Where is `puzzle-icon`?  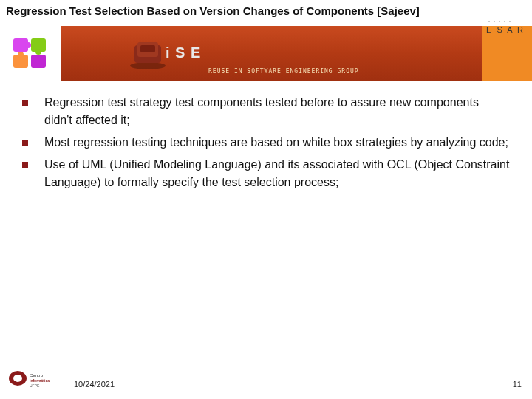 puzzle-icon is located at coordinates (30, 53).